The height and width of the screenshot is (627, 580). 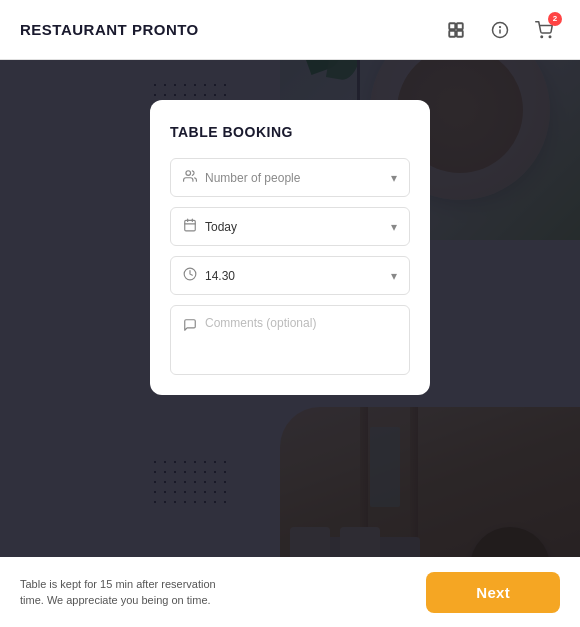 What do you see at coordinates (555, 19) in the screenshot?
I see `cart-badge: 2` at bounding box center [555, 19].